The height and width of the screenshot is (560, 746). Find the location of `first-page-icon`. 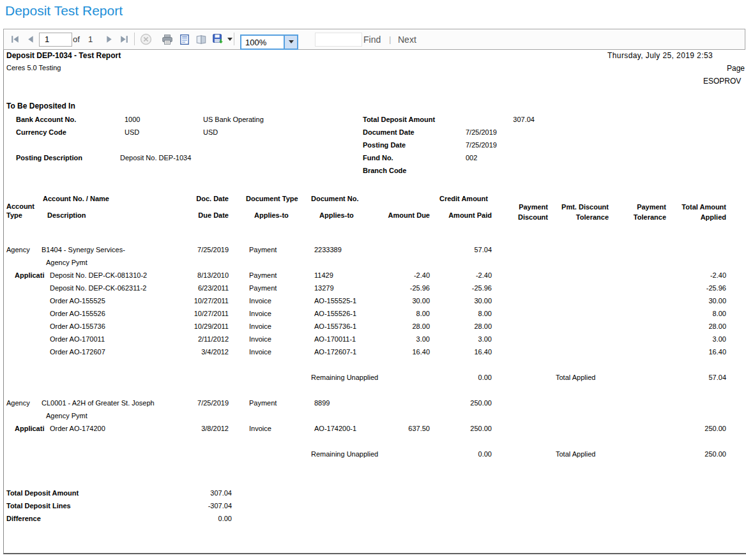

first-page-icon is located at coordinates (15, 40).